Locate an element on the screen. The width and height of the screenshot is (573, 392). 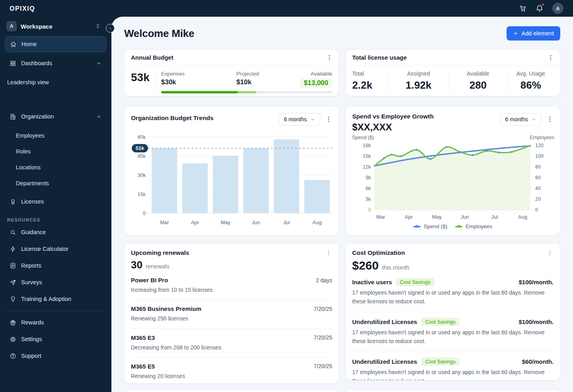
app-logo: OPIXIQ is located at coordinates (56, 6).